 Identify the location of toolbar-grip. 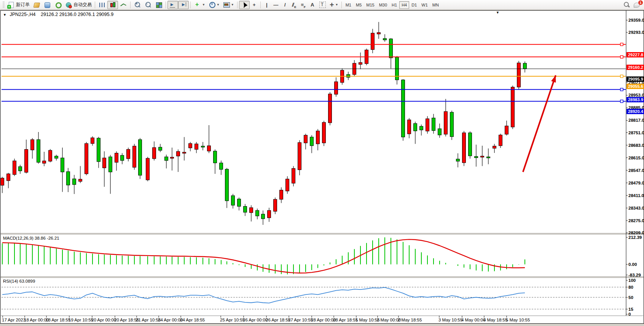
(4, 5).